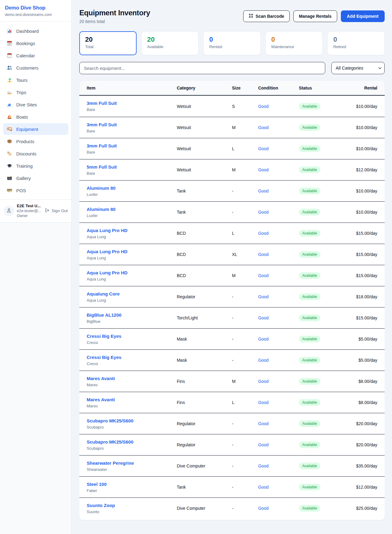  What do you see at coordinates (266, 16) in the screenshot?
I see `scan-barcode-button: Scan Barcode` at bounding box center [266, 16].